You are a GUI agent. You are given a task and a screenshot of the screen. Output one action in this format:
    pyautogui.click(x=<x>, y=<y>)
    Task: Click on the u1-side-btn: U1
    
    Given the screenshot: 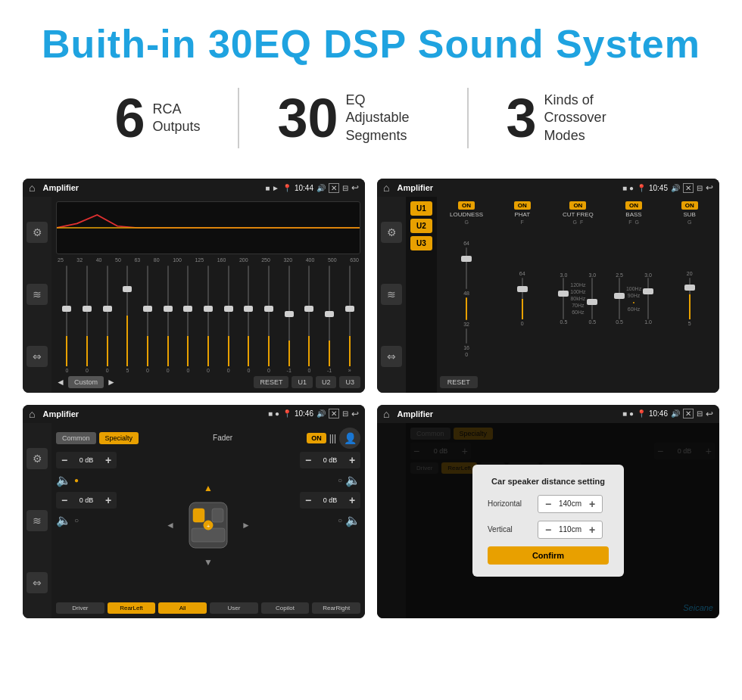 What is the action you would take?
    pyautogui.click(x=421, y=209)
    